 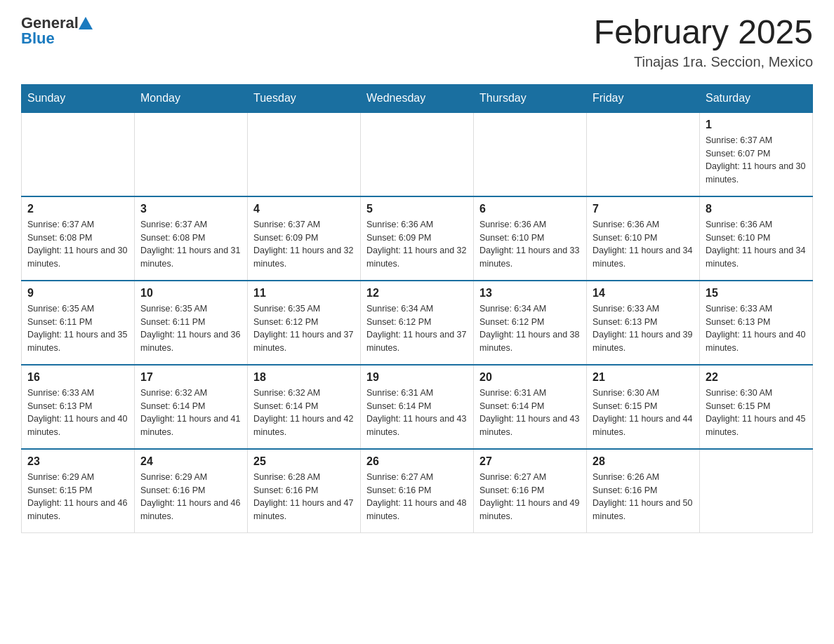 I want to click on calendar-cell: 5Sunrise: 6:36 AMSunset: 6:09 PMDaylight…, so click(x=417, y=239).